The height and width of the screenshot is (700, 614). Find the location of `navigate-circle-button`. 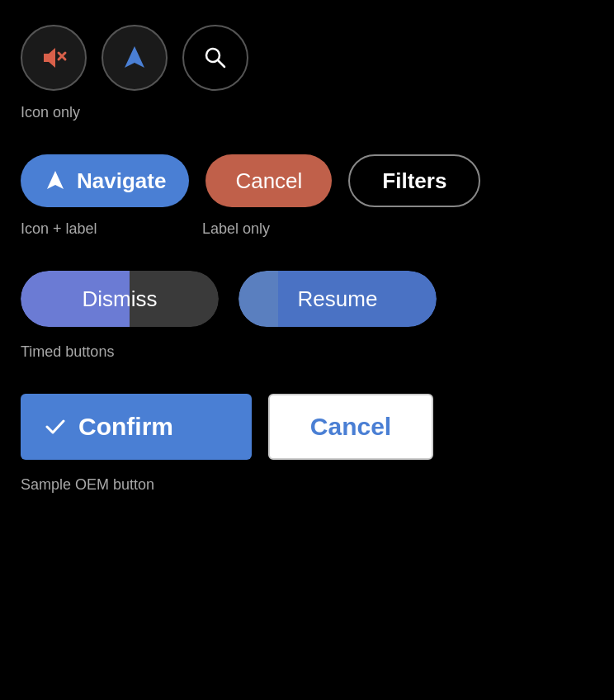

navigate-circle-button is located at coordinates (135, 58).